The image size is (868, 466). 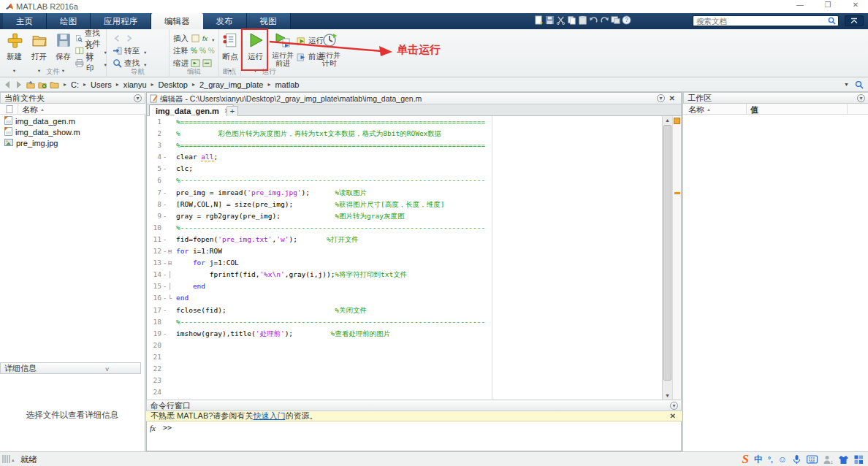 I want to click on undo-icon, so click(x=593, y=20).